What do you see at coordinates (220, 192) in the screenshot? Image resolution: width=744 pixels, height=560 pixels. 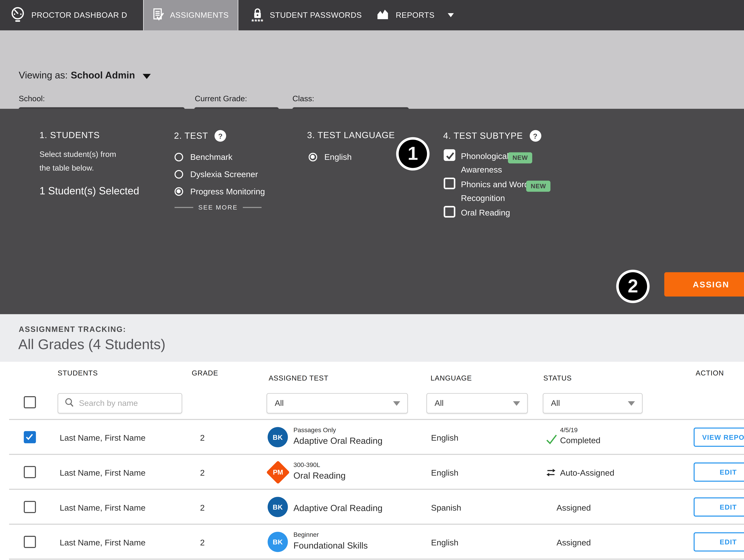 I see `radio-progress-monitoring: Progress Monitoring` at bounding box center [220, 192].